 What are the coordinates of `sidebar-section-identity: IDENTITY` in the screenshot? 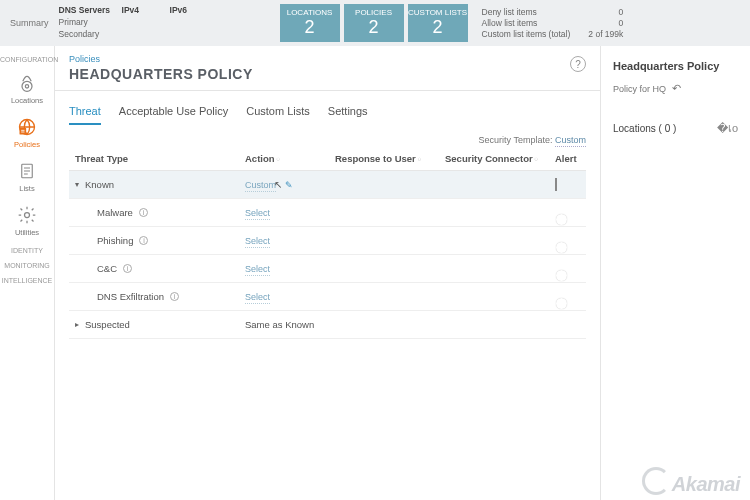 It's located at (27, 250).